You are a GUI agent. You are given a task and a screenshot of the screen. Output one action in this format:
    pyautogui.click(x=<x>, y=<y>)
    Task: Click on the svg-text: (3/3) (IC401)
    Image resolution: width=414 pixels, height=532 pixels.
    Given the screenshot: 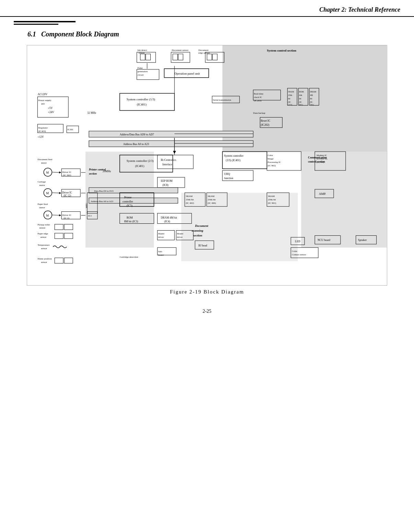 What is the action you would take?
    pyautogui.click(x=233, y=160)
    